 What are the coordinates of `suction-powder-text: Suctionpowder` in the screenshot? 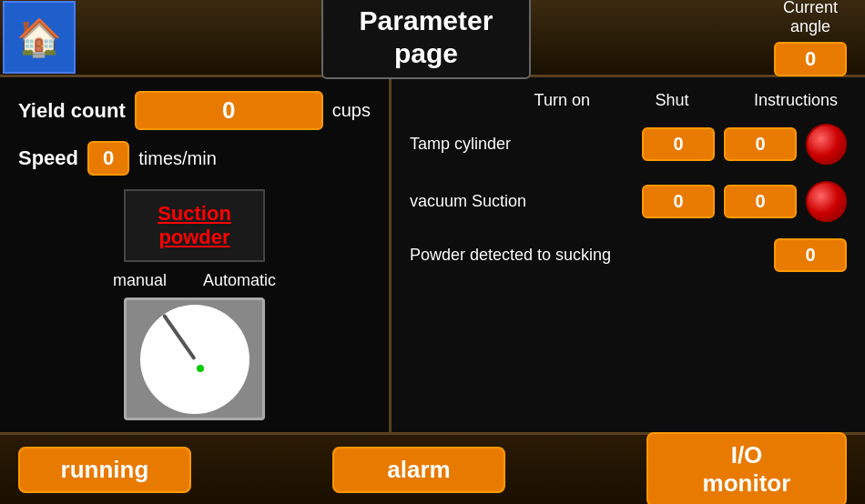 It's located at (195, 226).